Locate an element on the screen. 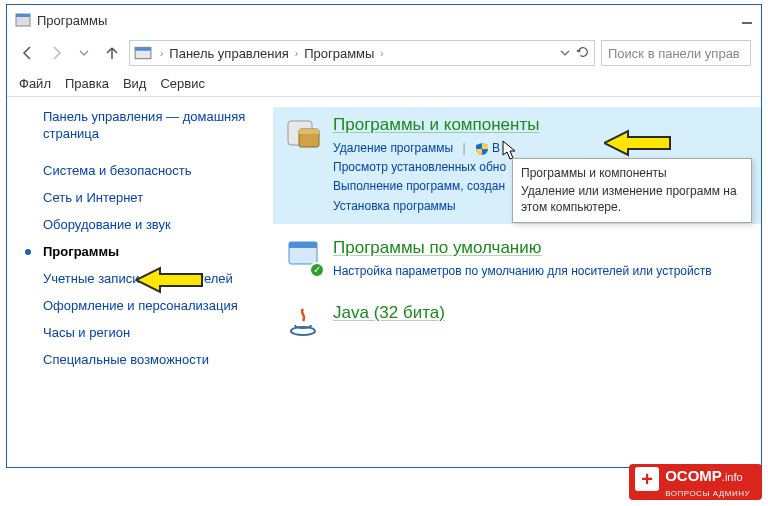  section-title: Программы и компоненты is located at coordinates (436, 125).